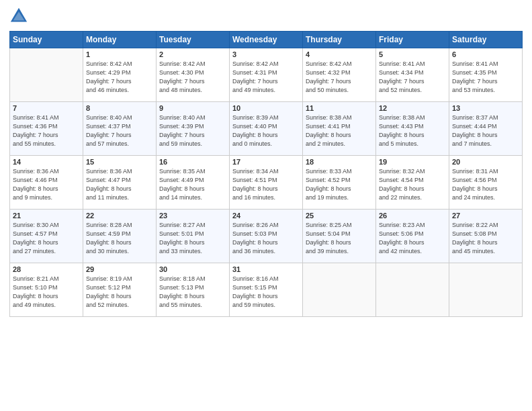 This screenshot has height=411, width=532. I want to click on calendar-cell: 3Sunrise: 8:42 AM Sunset: 4:31 PM Daylig…, so click(266, 75).